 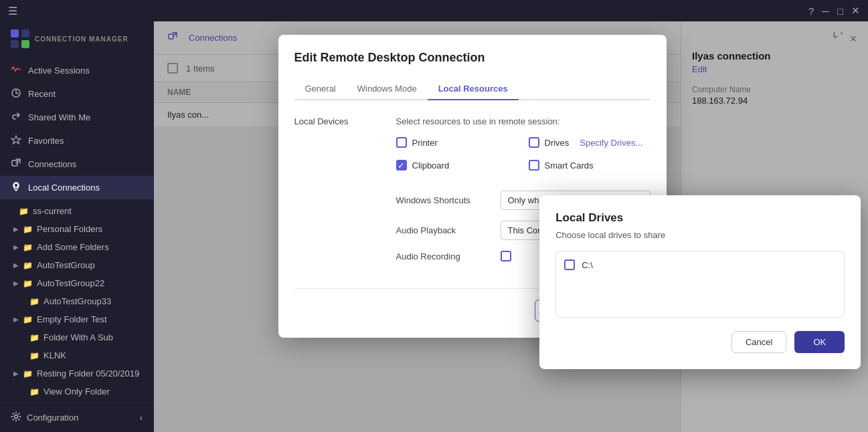 What do you see at coordinates (811, 11) in the screenshot?
I see `help-icon: ?` at bounding box center [811, 11].